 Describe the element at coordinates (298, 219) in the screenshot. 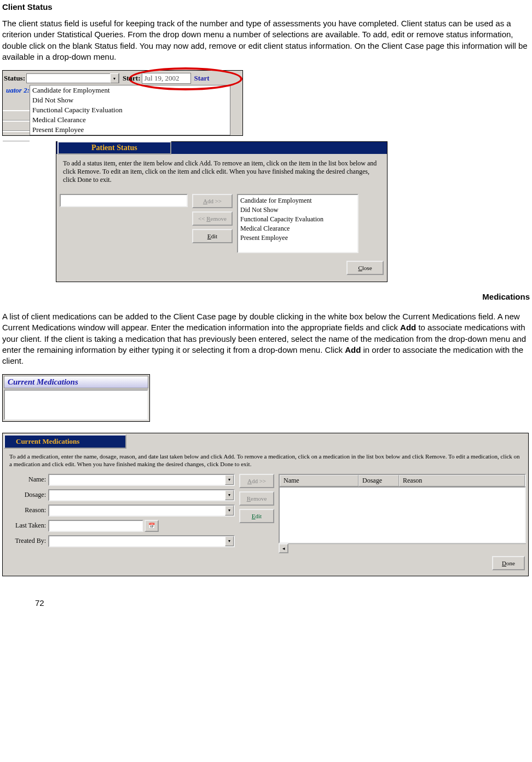

I see `list-item: Functional Capacity Evaluation` at that location.